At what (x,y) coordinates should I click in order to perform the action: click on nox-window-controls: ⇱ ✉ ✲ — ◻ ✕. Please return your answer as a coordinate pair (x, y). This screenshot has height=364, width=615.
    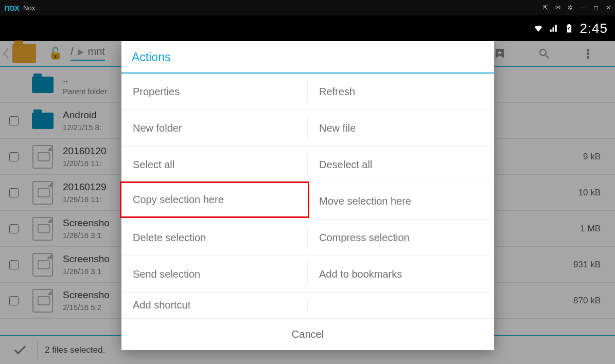
    Looking at the image, I should click on (577, 8).